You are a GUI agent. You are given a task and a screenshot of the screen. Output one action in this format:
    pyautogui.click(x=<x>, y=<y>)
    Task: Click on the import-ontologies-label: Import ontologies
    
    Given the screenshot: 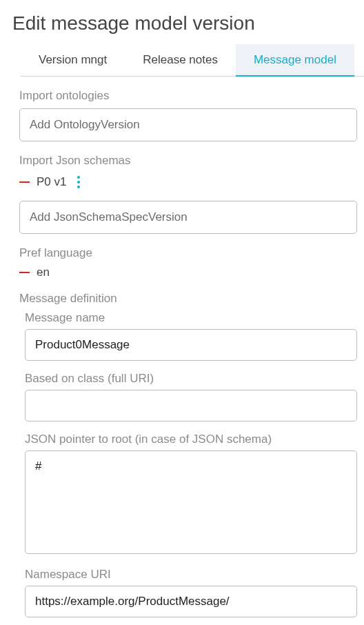 What is the action you would take?
    pyautogui.click(x=188, y=96)
    